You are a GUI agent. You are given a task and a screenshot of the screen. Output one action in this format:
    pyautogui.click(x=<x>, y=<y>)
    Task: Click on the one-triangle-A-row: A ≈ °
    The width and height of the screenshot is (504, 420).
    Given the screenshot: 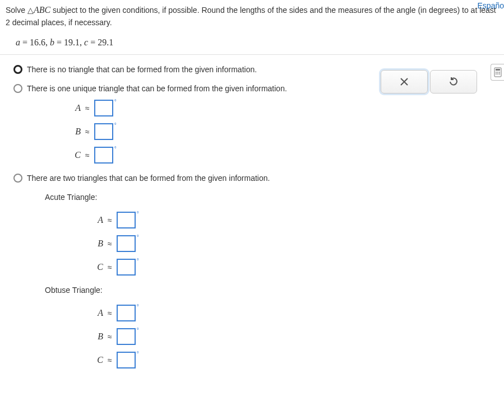 What is the action you would take?
    pyautogui.click(x=283, y=108)
    